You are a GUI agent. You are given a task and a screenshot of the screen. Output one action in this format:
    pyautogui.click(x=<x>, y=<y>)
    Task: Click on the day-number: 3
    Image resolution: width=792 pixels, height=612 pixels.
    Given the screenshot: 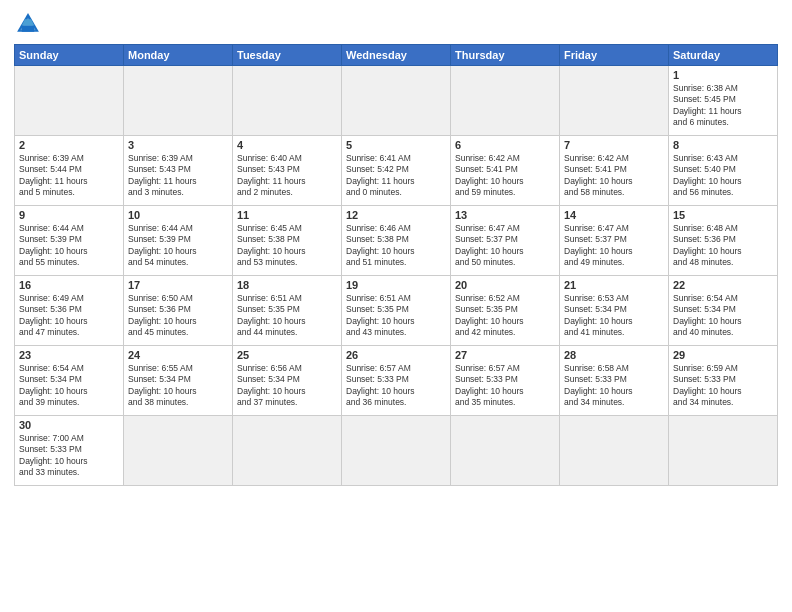 What is the action you would take?
    pyautogui.click(x=178, y=145)
    